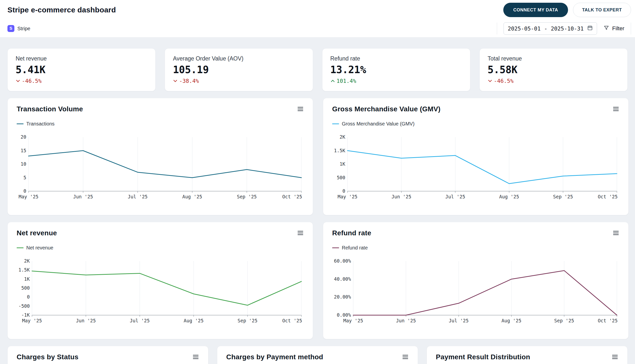 The width and height of the screenshot is (635, 364). I want to click on line-chart-transaction-volume: 05101520May '25Jun '25Jul '25Aug '25Sep …, so click(160, 168).